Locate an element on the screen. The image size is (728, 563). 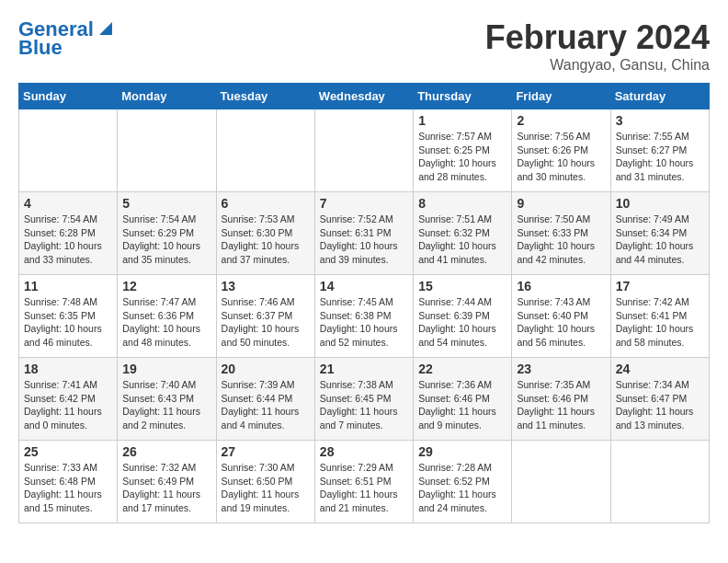
calendar-cell: 23Sunrise: 7:35 AM Sunset: 6:46 PM Dayli… is located at coordinates (561, 399).